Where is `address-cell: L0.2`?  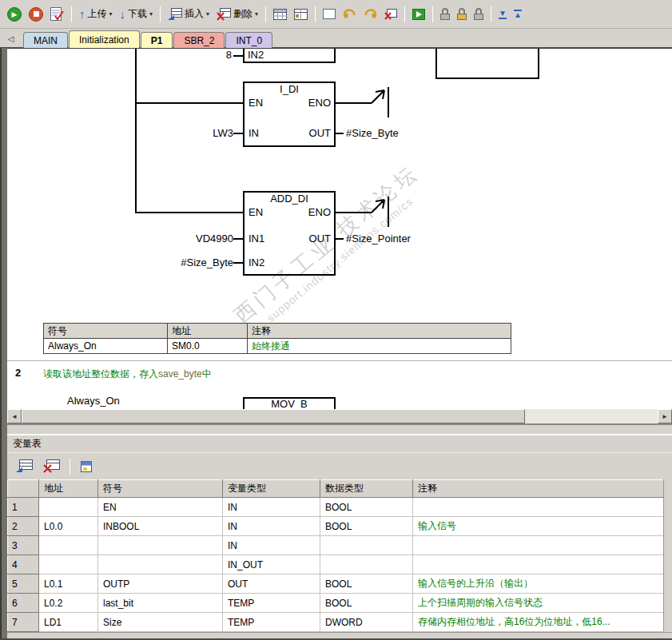
address-cell: L0.2 is located at coordinates (69, 603).